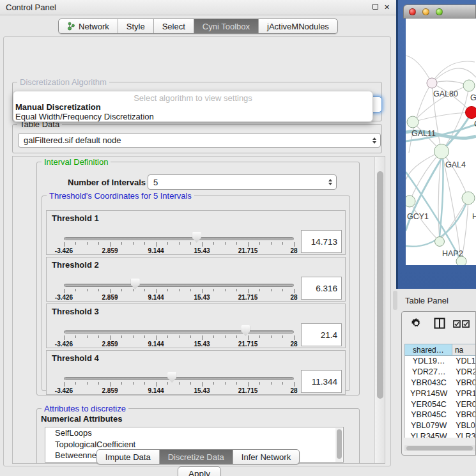  What do you see at coordinates (75, 312) in the screenshot?
I see `threshold-label: Threshold 3` at bounding box center [75, 312].